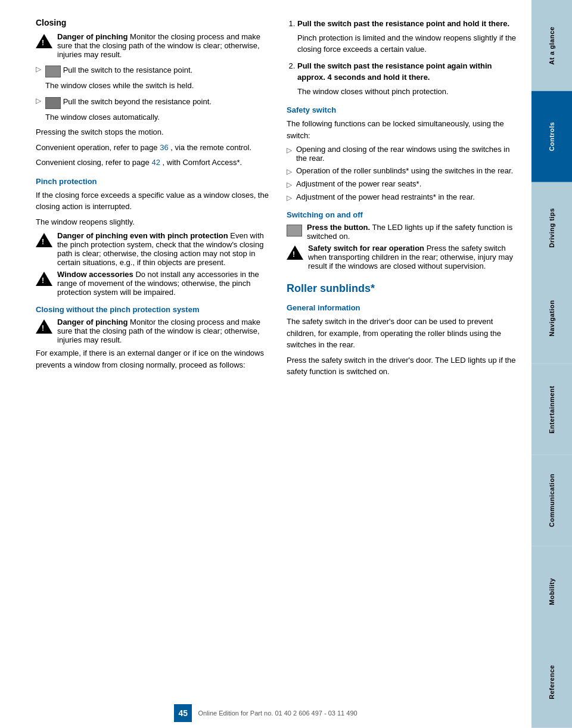  I want to click on sidebar-tab-label-driving-tips: Driving tips, so click(552, 228).